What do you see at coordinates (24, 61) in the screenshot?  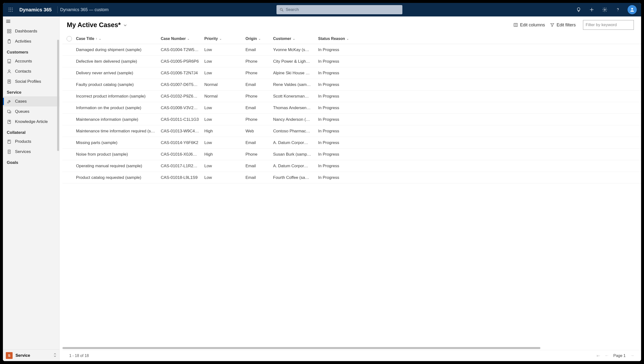 I see `sidebar-item-label: Accounts` at bounding box center [24, 61].